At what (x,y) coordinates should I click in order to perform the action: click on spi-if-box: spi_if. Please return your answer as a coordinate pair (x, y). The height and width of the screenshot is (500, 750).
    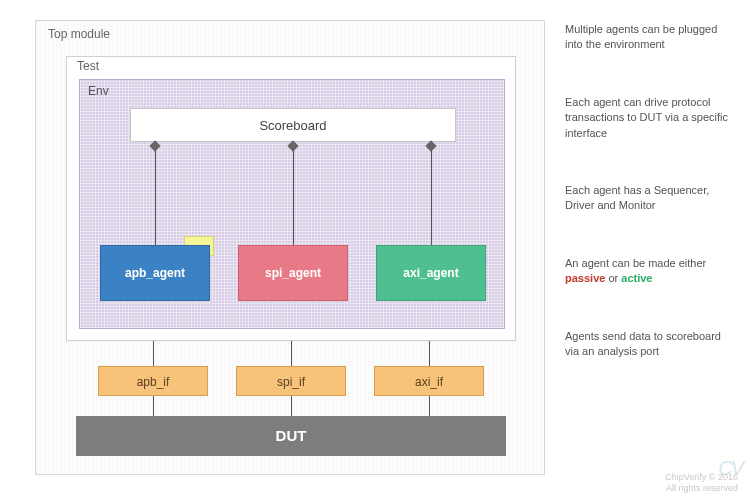
    Looking at the image, I should click on (291, 381).